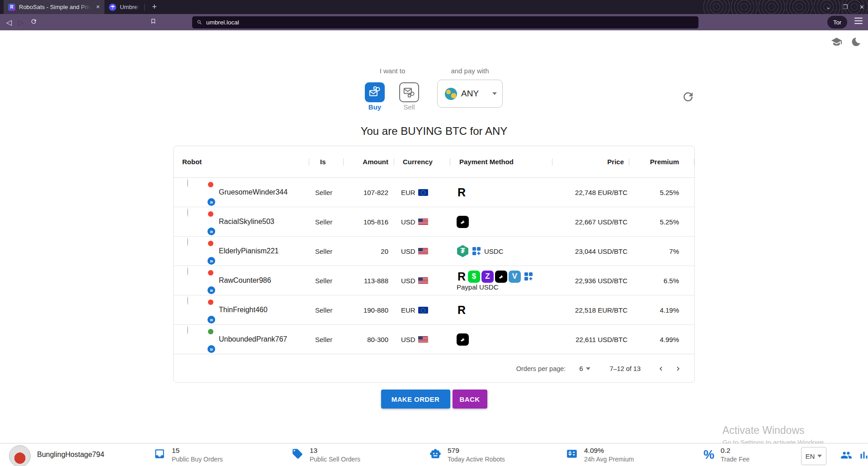 This screenshot has width=868, height=466. What do you see at coordinates (434, 7) in the screenshot?
I see `browser-tab-bar: R RoboSats - Simple and Private Bit ✕ ☂ …` at bounding box center [434, 7].